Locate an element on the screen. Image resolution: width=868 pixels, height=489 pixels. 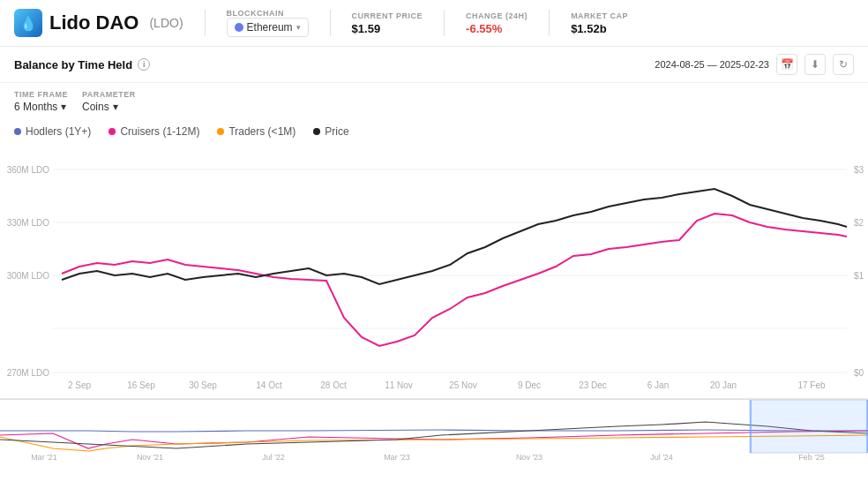
parameter-control: PARAMETER Coins ▾ is located at coordinates (109, 102).